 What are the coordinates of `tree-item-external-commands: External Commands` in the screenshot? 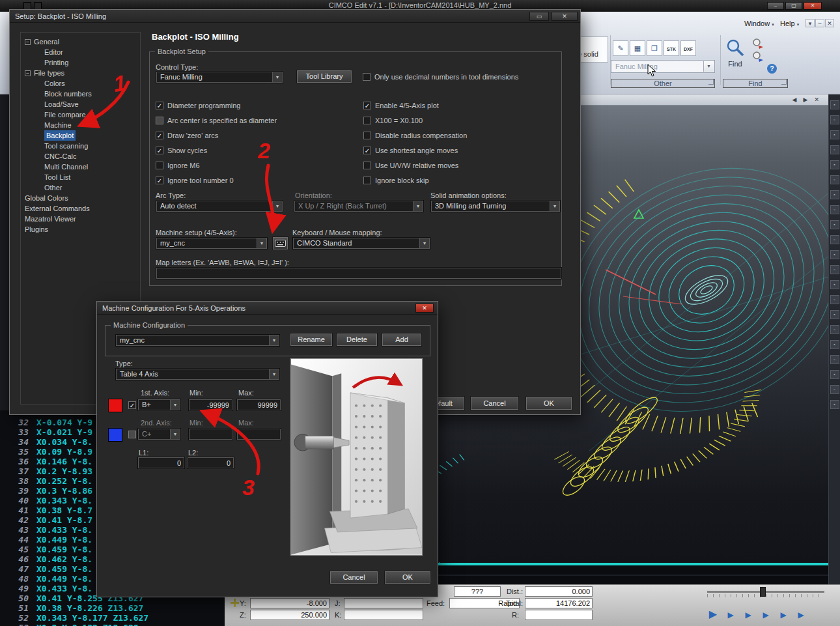 It's located at (81, 208).